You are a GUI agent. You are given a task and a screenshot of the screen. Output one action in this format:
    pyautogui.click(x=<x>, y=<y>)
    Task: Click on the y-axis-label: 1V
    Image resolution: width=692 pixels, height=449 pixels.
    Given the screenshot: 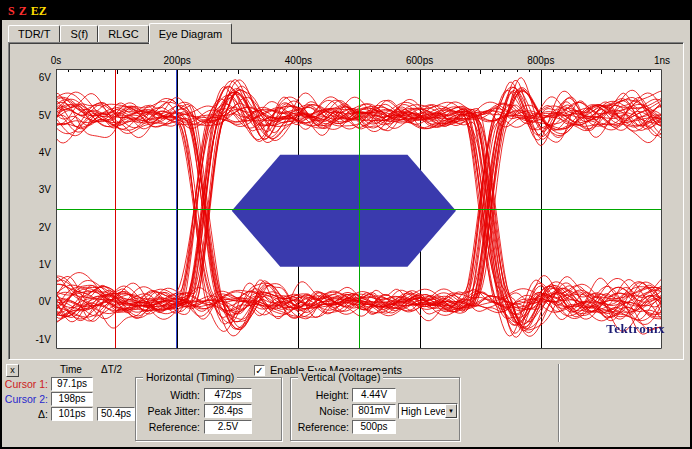 What is the action you would take?
    pyautogui.click(x=34, y=264)
    